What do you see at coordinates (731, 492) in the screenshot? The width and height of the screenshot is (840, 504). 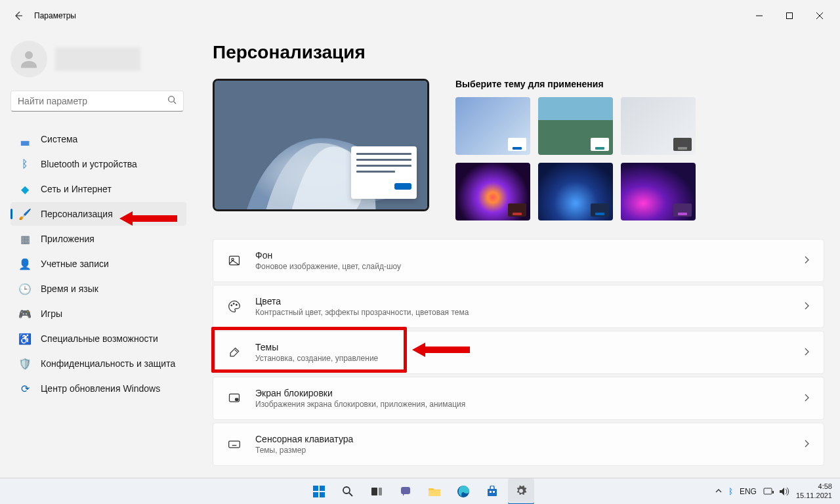 I see `tray-bluetooth-icon: ᛒ` at bounding box center [731, 492].